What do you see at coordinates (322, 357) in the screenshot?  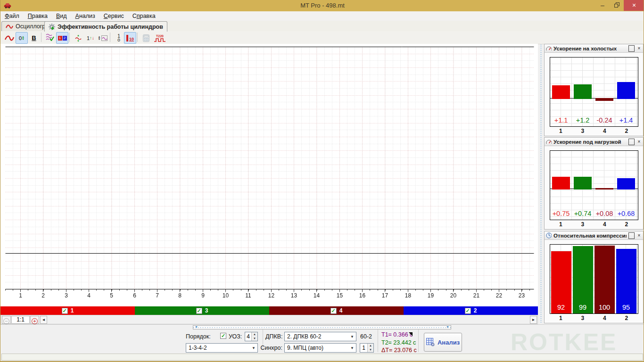 I see `status-bar` at bounding box center [322, 357].